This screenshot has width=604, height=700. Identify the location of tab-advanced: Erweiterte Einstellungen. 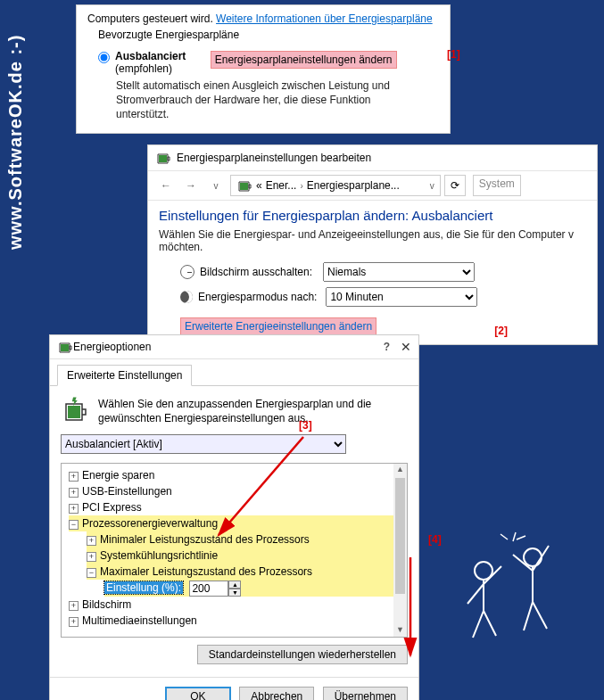
(125, 375).